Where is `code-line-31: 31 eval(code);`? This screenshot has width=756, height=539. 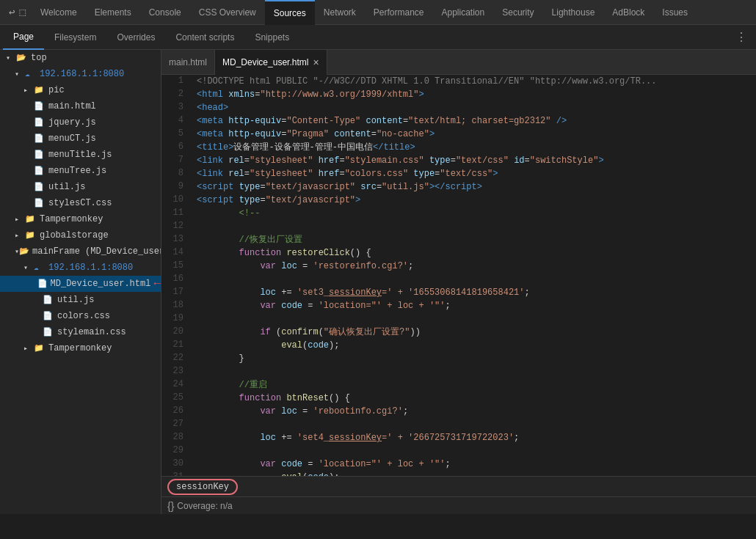
code-line-31: 31 eval(code); is located at coordinates (459, 474).